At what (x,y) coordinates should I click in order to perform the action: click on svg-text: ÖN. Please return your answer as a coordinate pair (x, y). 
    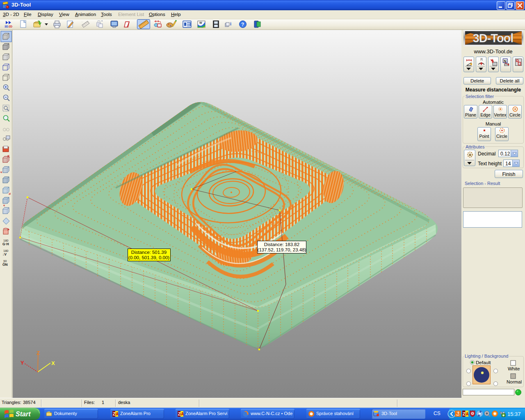
    Looking at the image, I should click on (5, 265).